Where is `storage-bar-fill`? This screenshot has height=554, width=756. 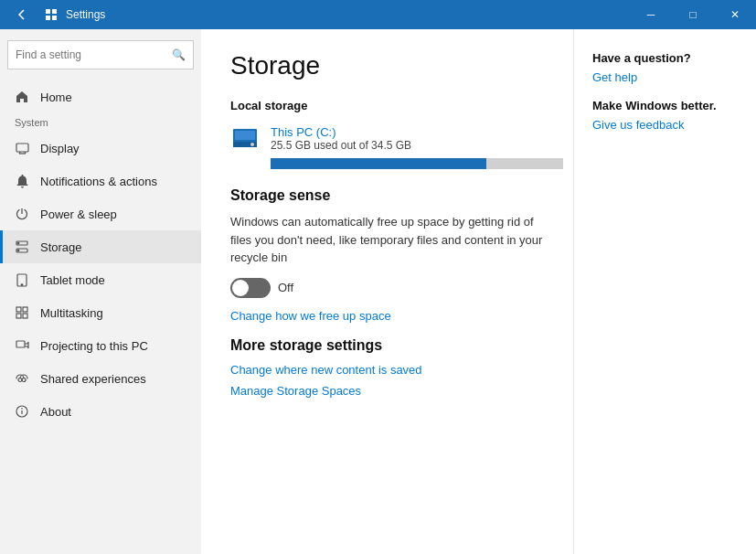 storage-bar-fill is located at coordinates (378, 164).